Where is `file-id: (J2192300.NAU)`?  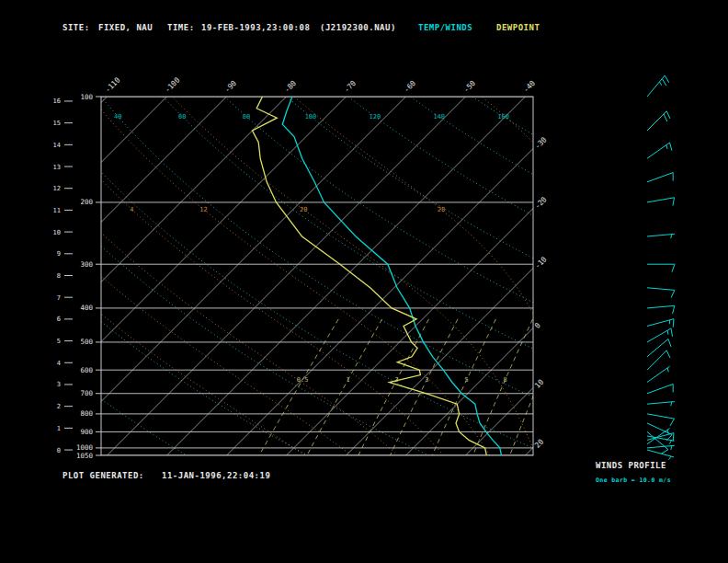
file-id: (J2192300.NAU) is located at coordinates (358, 28).